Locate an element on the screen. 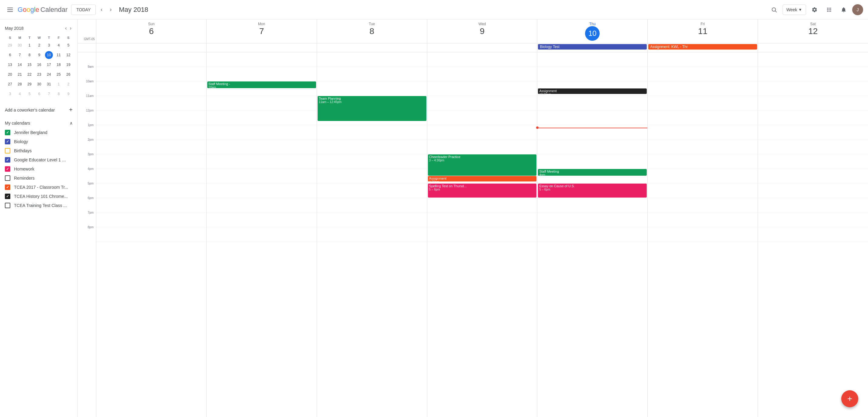 The width and height of the screenshot is (868, 417). calendar-event: Team Planning11am – 12:45pm is located at coordinates (372, 109).